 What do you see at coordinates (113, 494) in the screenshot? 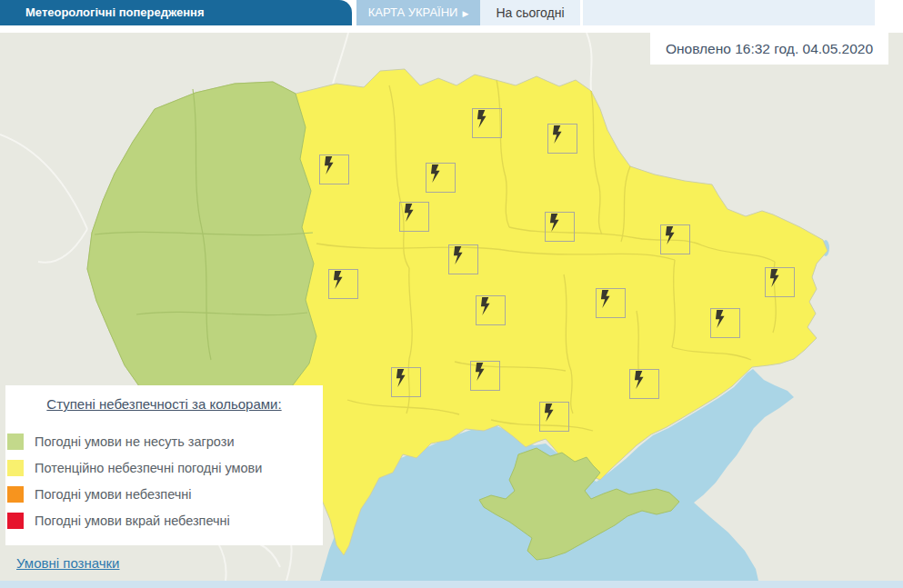
I see `legend-item-label: Погодні умови небезпечні` at bounding box center [113, 494].